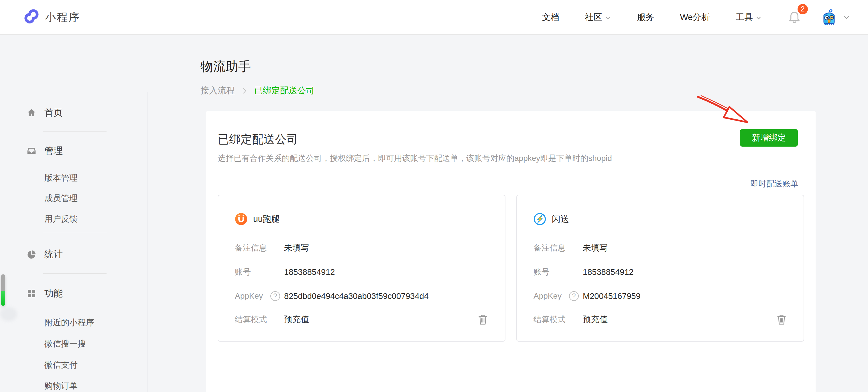 This screenshot has height=392, width=868. What do you see at coordinates (434, 18) in the screenshot?
I see `top-header: 小程序 文档 社区 服务 We分析 工具 2` at bounding box center [434, 18].